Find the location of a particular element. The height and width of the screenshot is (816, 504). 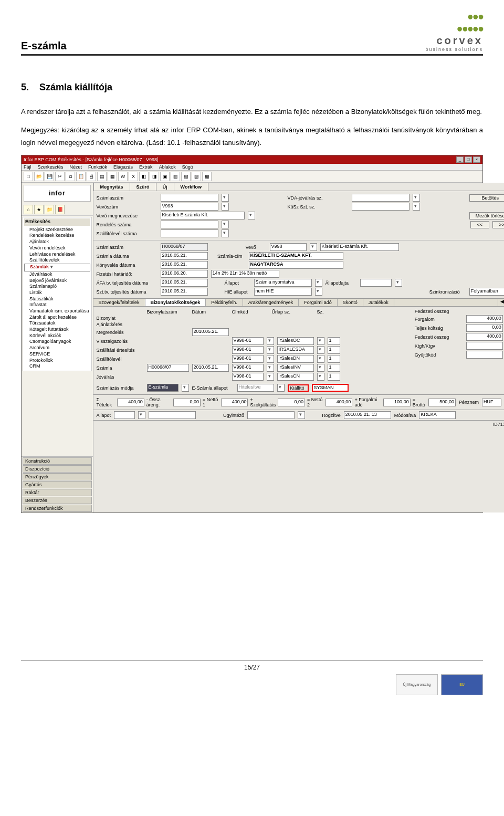

tree-item: Vevői rendelések is located at coordinates (57, 248).